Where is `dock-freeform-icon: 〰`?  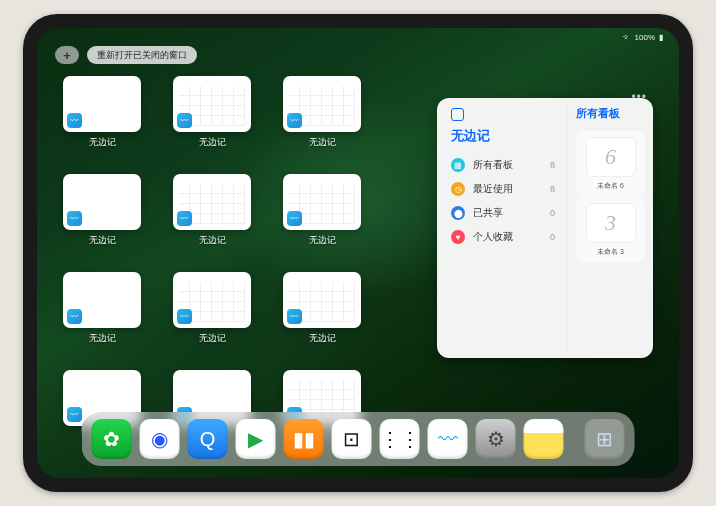 dock-freeform-icon: 〰 is located at coordinates (448, 439).